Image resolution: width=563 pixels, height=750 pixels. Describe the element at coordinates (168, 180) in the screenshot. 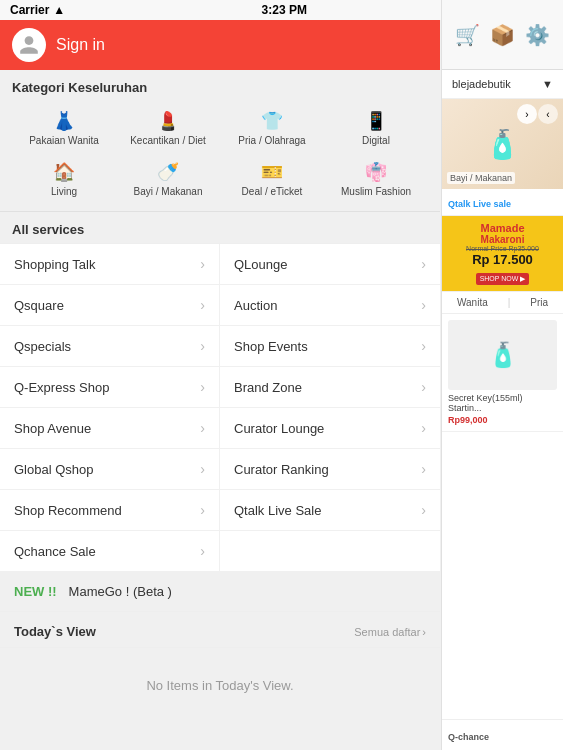

I see `kategori-bayi: 🍼 Bayi / Makanan` at that location.